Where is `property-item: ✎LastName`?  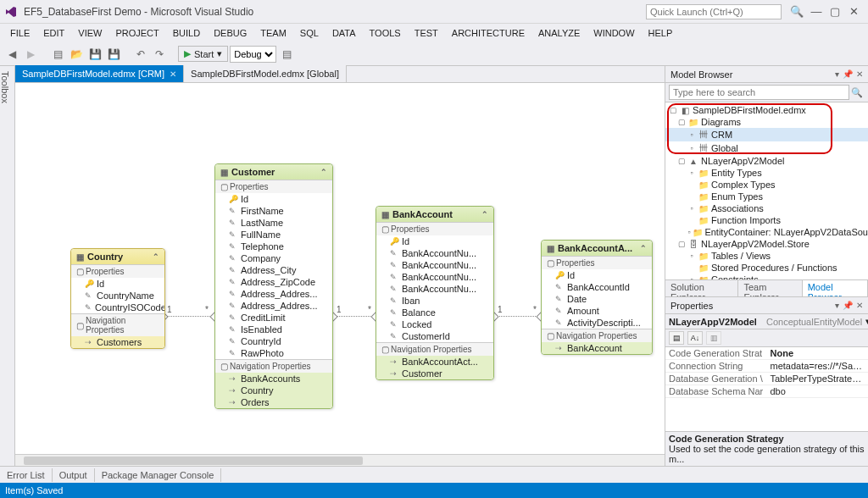 property-item: ✎LastName is located at coordinates (274, 223).